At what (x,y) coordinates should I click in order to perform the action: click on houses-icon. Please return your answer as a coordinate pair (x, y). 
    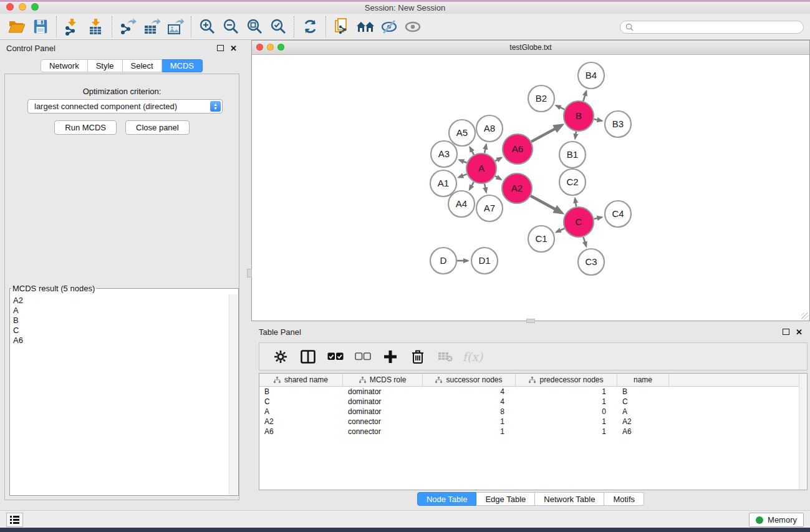
    Looking at the image, I should click on (365, 27).